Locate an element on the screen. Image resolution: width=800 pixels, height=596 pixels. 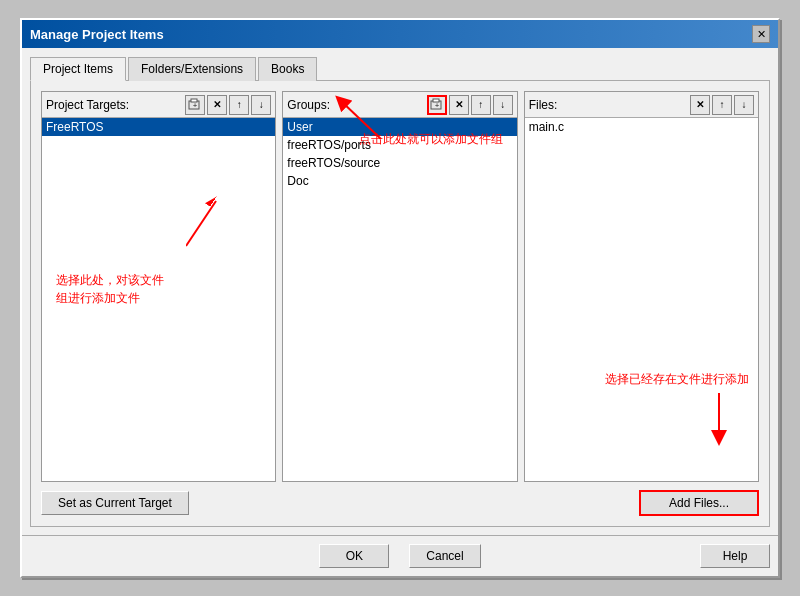
groups-label: Groups: is located at coordinates (356, 105).